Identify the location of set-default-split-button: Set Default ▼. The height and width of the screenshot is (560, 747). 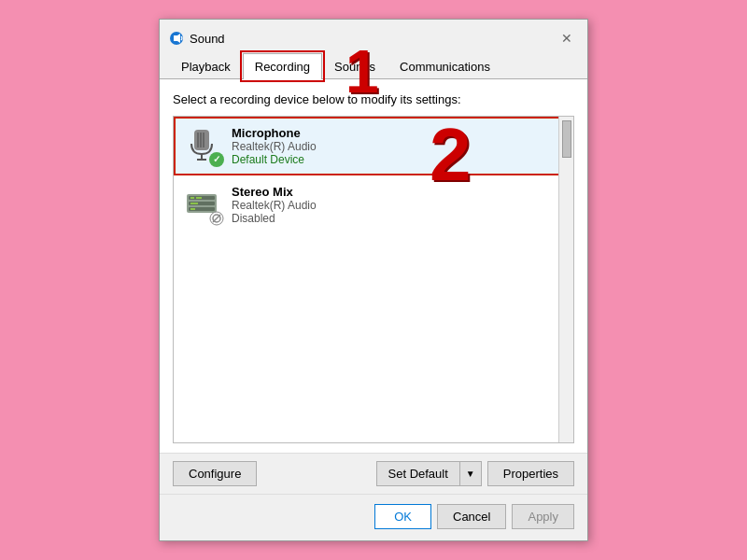
(430, 474).